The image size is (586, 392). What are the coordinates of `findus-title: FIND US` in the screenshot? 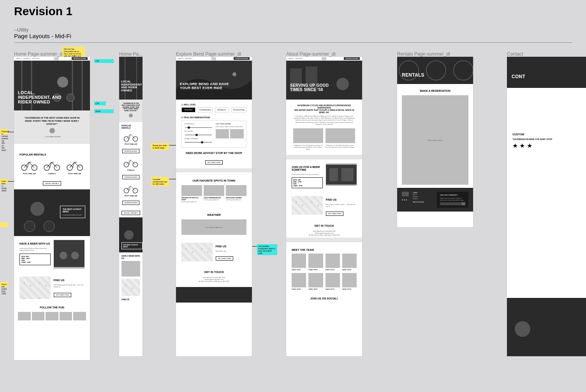 It's located at (69, 280).